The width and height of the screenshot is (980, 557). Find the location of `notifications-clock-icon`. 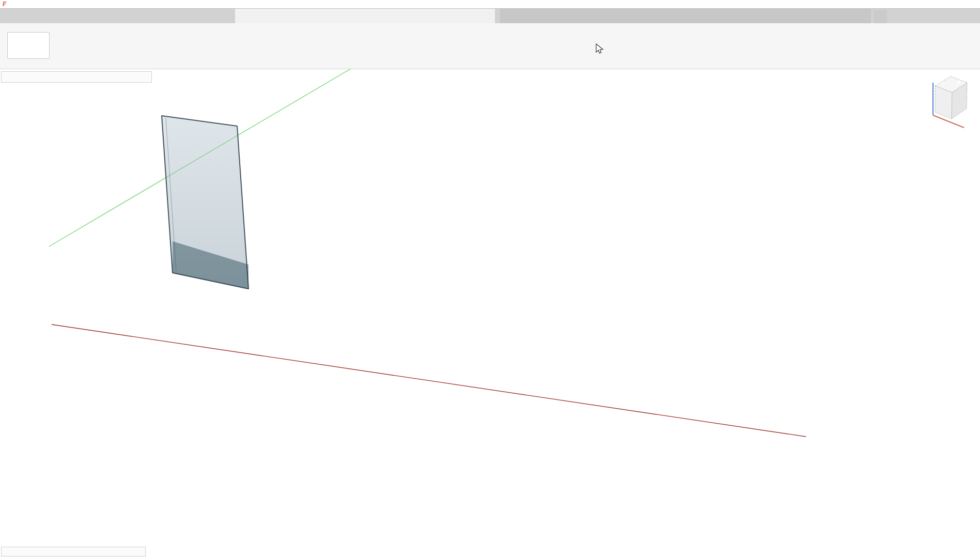

notifications-clock-icon is located at coordinates (920, 17).